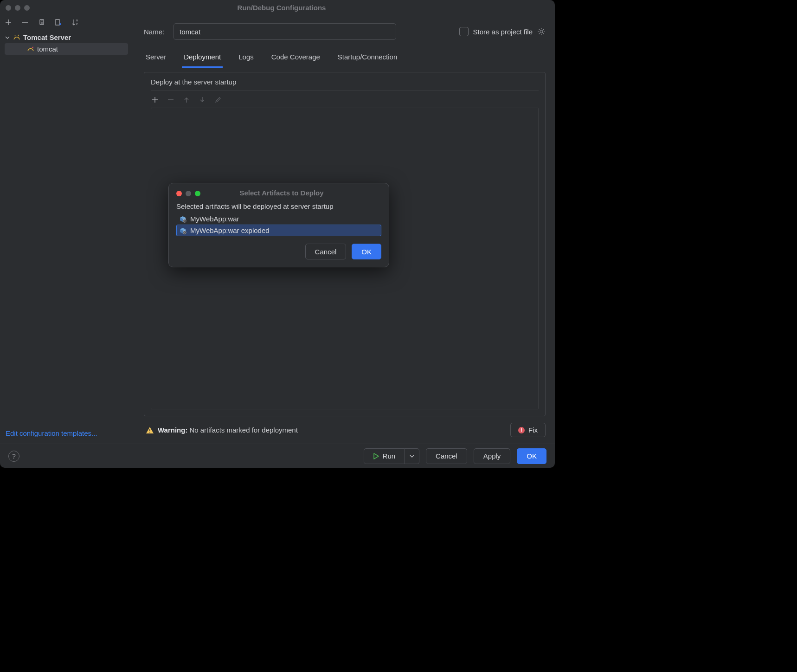 The image size is (797, 672). What do you see at coordinates (521, 430) in the screenshot?
I see `error-badge-icon: !` at bounding box center [521, 430].